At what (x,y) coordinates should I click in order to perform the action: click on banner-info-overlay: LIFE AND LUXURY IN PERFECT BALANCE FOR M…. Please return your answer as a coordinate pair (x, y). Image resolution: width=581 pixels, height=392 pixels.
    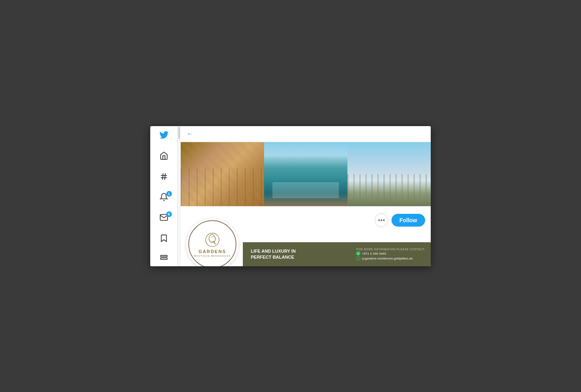
    Looking at the image, I should click on (337, 254).